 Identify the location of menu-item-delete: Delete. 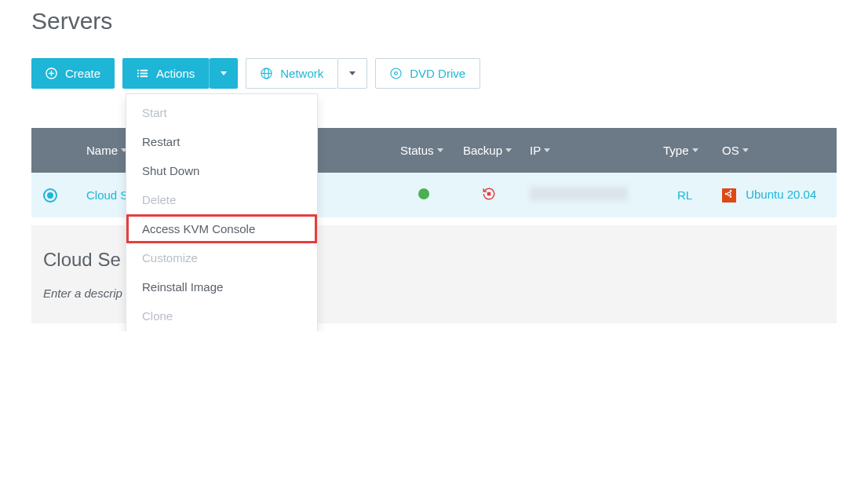
(221, 199).